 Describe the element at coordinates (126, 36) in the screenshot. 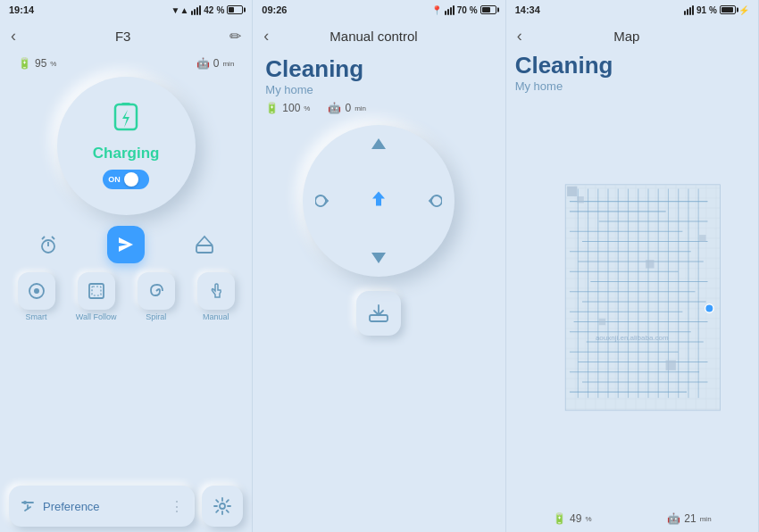

I see `header-1: ‹ F3 ✏` at that location.